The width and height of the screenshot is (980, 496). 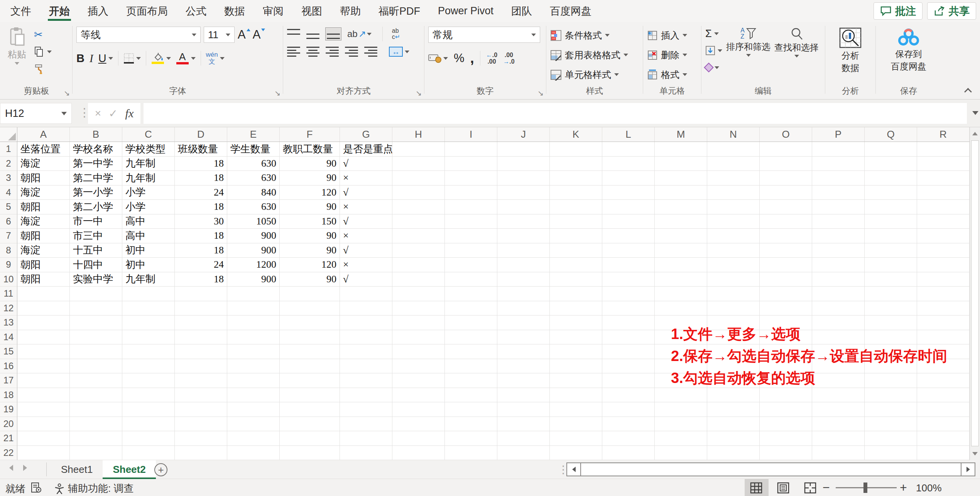 I want to click on cell-F21, so click(x=310, y=439).